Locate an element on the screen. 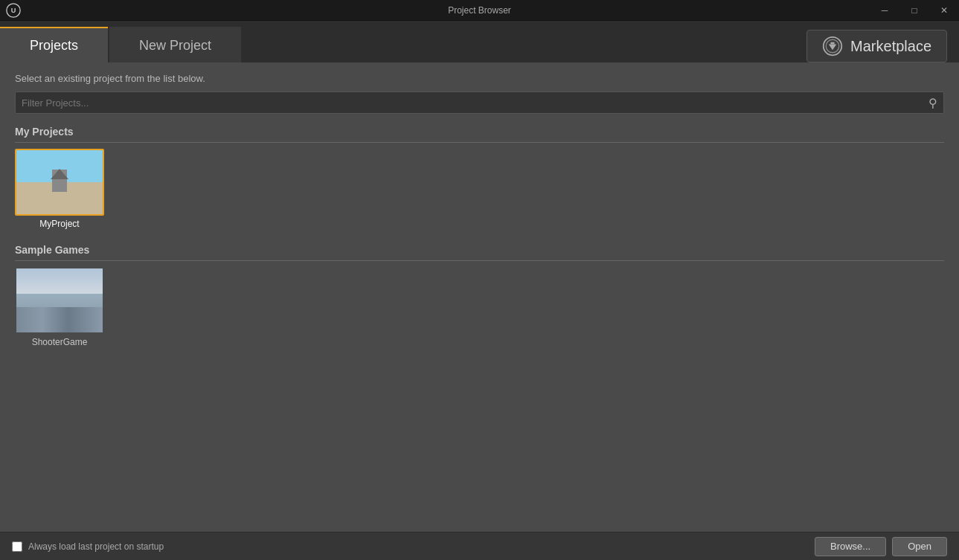 The height and width of the screenshot is (560, 959). footer-left: Always load last project on startup is located at coordinates (414, 547).